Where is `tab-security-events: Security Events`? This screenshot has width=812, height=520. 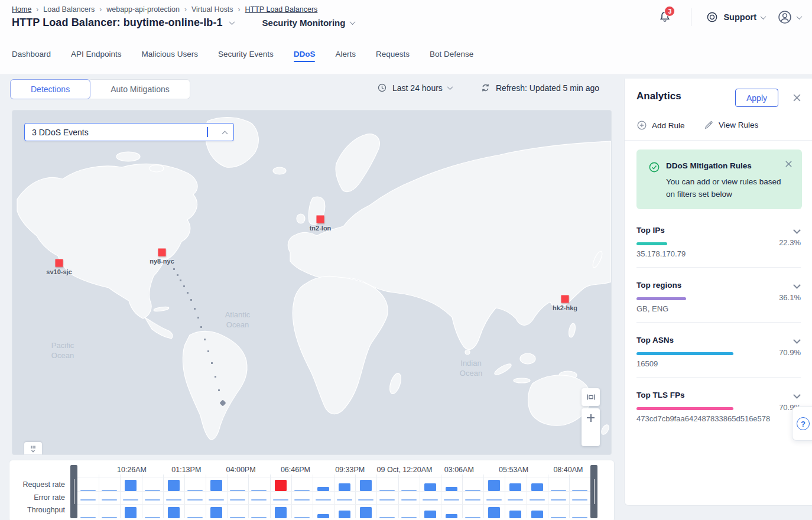 tab-security-events: Security Events is located at coordinates (246, 58).